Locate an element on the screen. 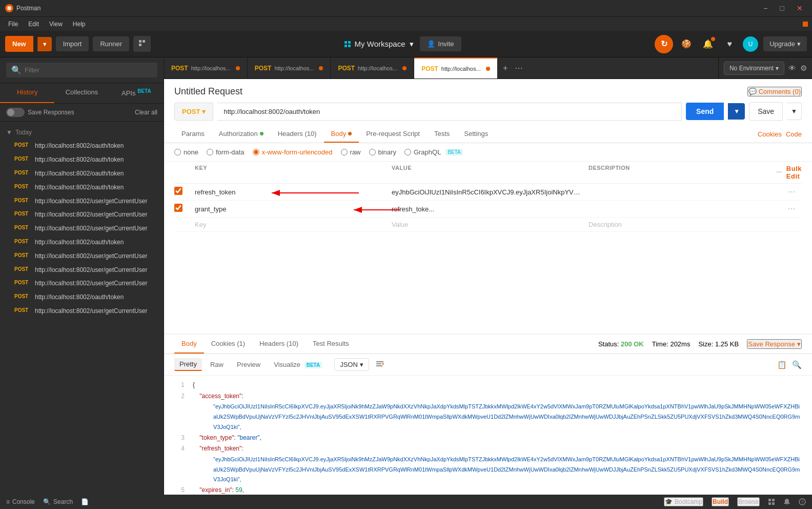  cookie-button: 🍪 is located at coordinates (686, 44).